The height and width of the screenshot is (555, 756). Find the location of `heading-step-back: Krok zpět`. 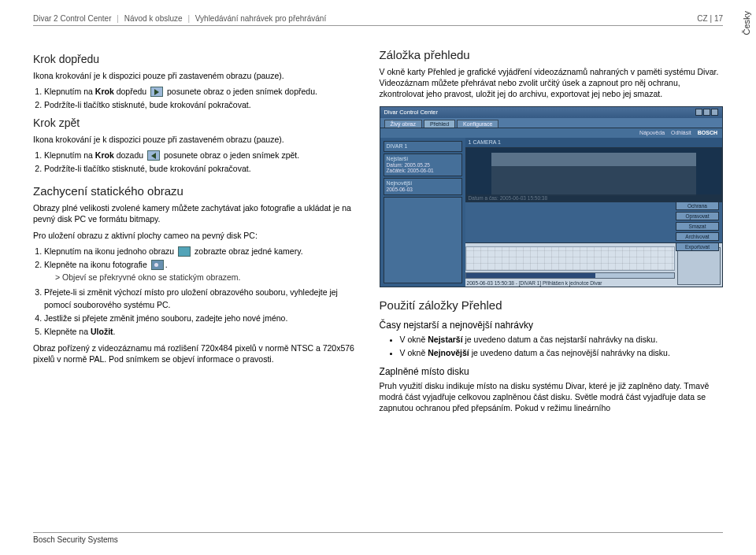

heading-step-back: Krok zpět is located at coordinates (197, 123).